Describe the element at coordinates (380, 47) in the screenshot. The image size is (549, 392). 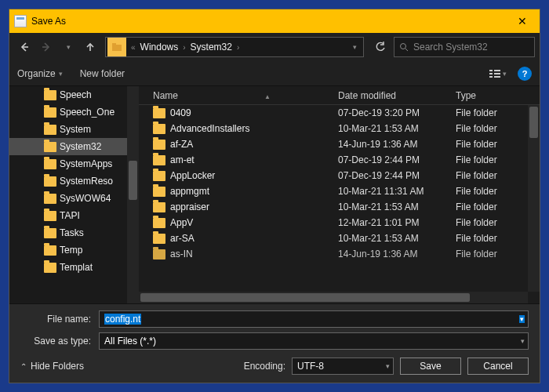
I see `refresh-button` at that location.